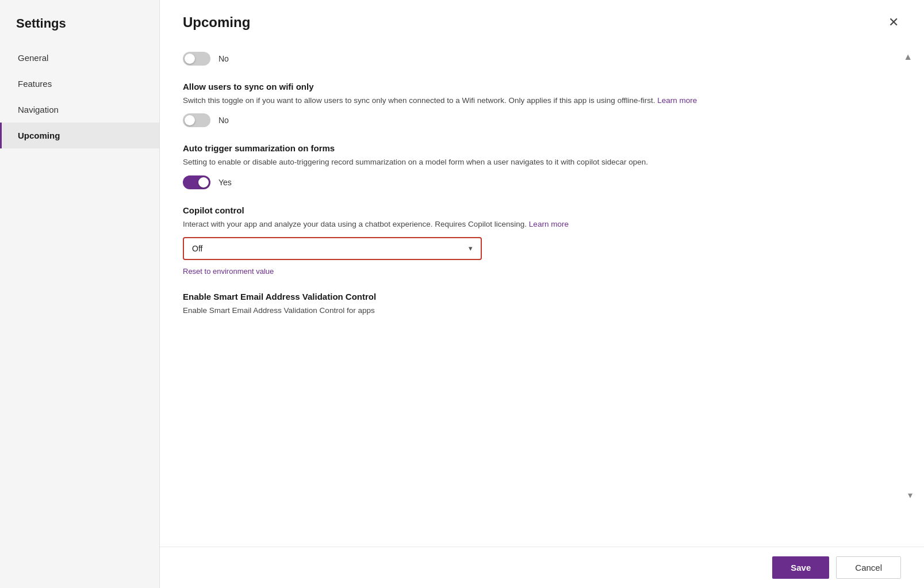 The width and height of the screenshot is (924, 588). I want to click on wifi-toggle, so click(197, 120).